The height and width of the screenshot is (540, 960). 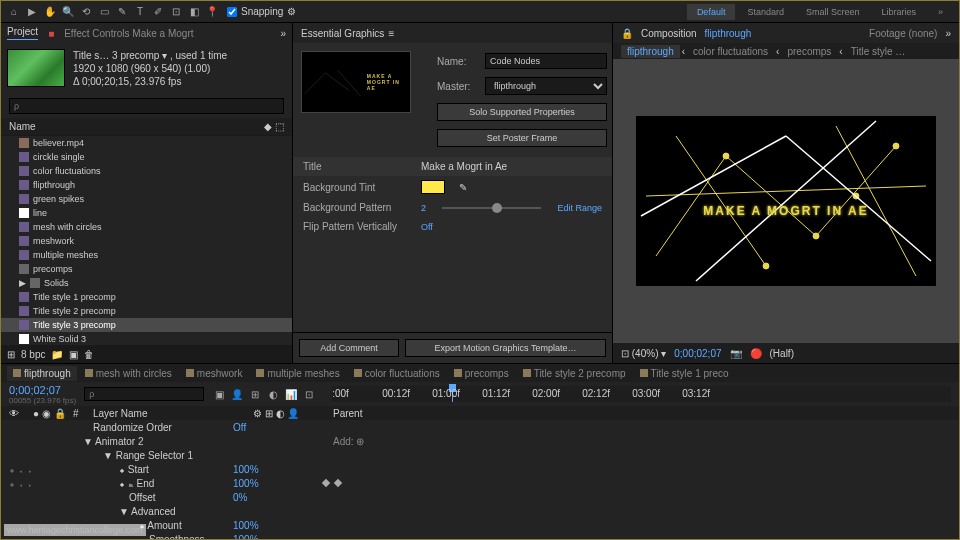 What do you see at coordinates (482, 374) in the screenshot?
I see `timeline-tab: precomps` at bounding box center [482, 374].